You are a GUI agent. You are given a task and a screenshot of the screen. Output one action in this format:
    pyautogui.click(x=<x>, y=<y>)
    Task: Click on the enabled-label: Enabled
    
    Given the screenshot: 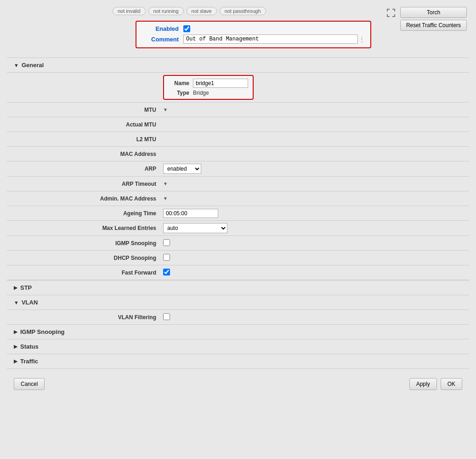 What is the action you would take?
    pyautogui.click(x=160, y=29)
    